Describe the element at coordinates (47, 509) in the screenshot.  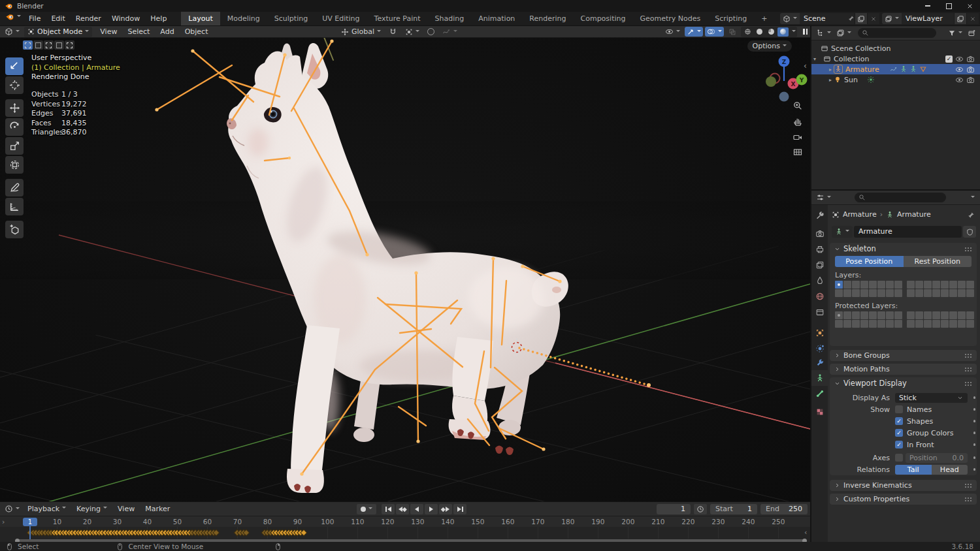
I see `timeline-menu-playback: Playback` at that location.